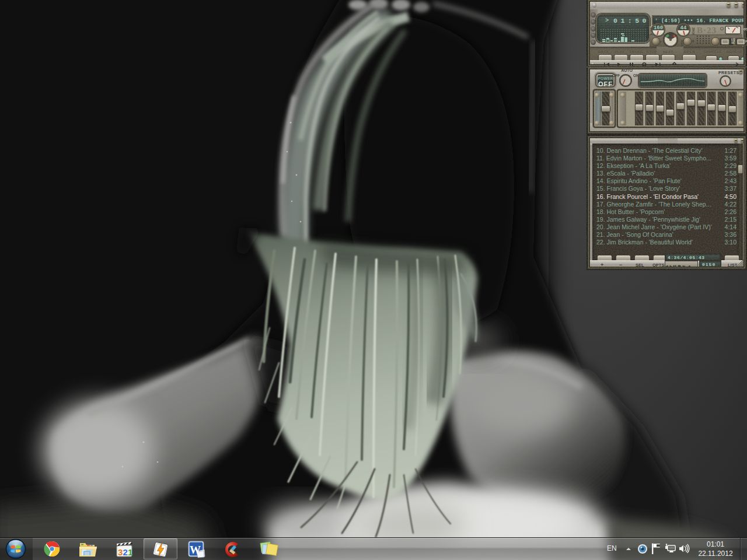 The width and height of the screenshot is (747, 560). Describe the element at coordinates (682, 43) in the screenshot. I see `svg-text: VOL` at that location.